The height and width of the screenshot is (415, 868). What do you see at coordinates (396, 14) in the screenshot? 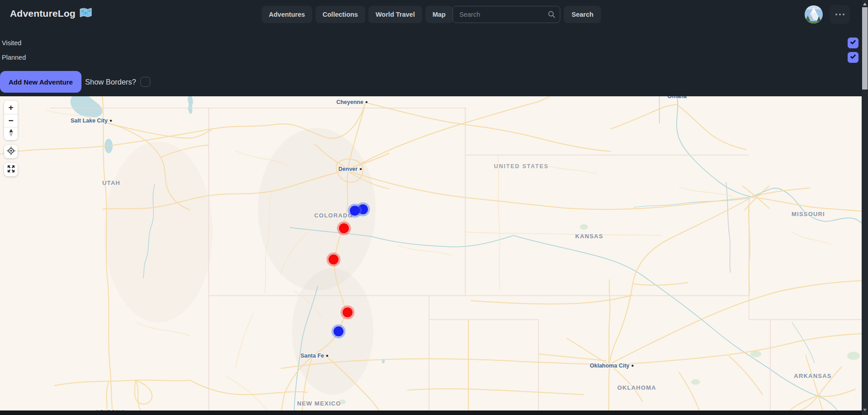
I see `nav-world-travel: World Travel` at bounding box center [396, 14].